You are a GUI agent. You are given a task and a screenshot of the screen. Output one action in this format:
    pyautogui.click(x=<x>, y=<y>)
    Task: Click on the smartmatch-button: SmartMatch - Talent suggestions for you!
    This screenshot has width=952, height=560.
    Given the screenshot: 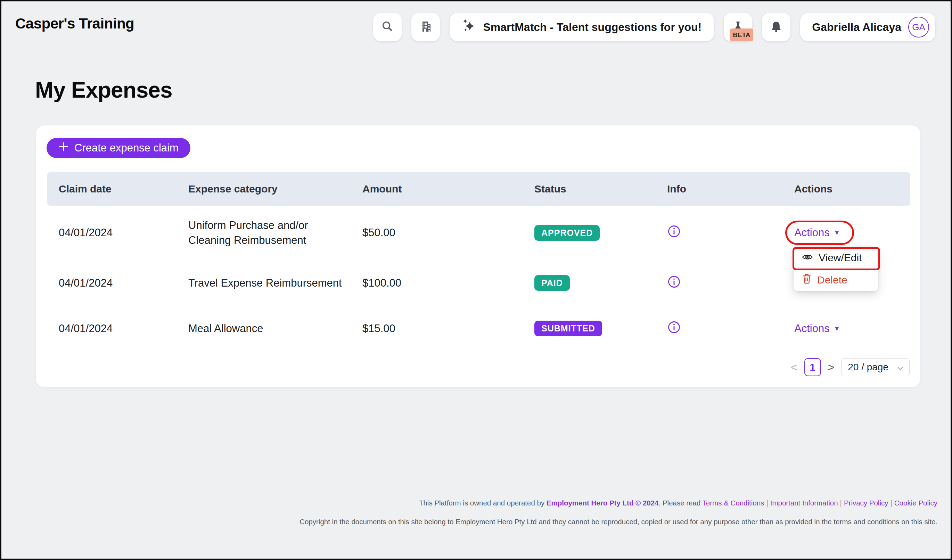 What is the action you would take?
    pyautogui.click(x=582, y=27)
    